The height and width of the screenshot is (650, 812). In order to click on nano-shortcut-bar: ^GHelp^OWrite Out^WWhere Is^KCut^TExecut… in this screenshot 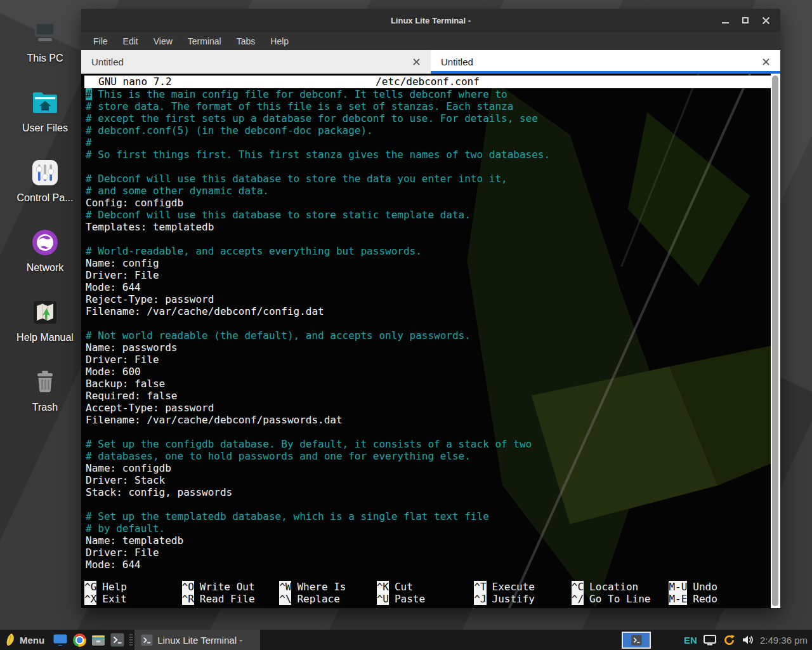, I will do `click(425, 593)`.